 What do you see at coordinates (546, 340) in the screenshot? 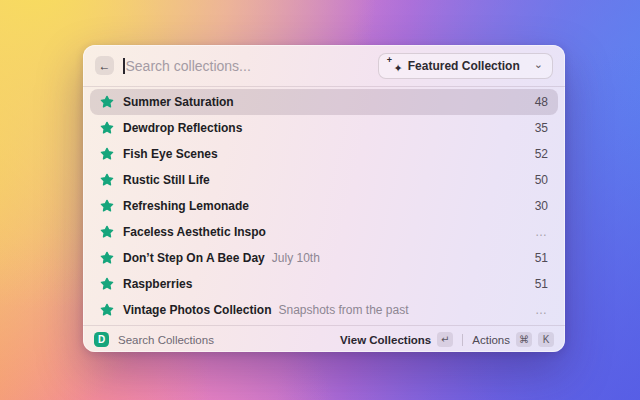
I see `k-key-icon: K` at bounding box center [546, 340].